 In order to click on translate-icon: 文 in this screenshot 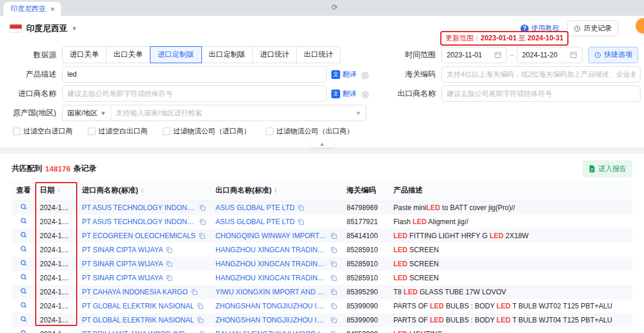, I will do `click(336, 75)`.